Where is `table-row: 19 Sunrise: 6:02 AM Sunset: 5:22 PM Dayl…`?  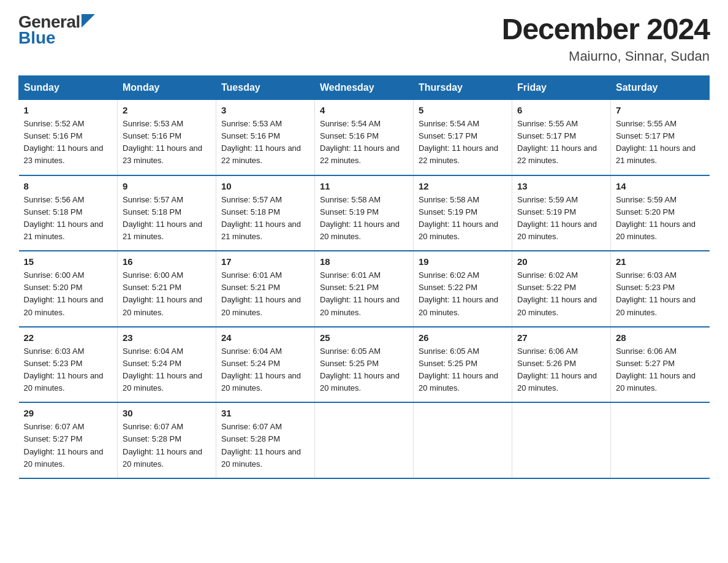 table-row: 19 Sunrise: 6:02 AM Sunset: 5:22 PM Dayl… is located at coordinates (463, 289).